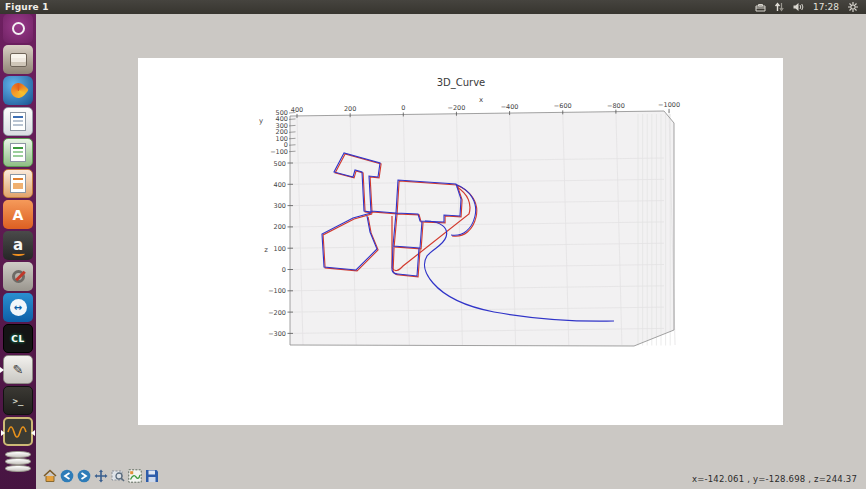 This screenshot has height=489, width=866. I want to click on file-cabinet-icon, so click(18, 60).